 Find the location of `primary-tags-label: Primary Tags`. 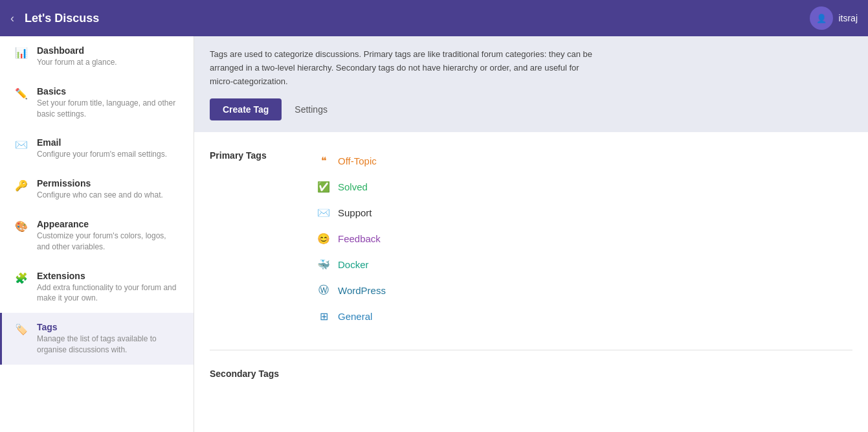

primary-tags-label: Primary Tags is located at coordinates (262, 238).